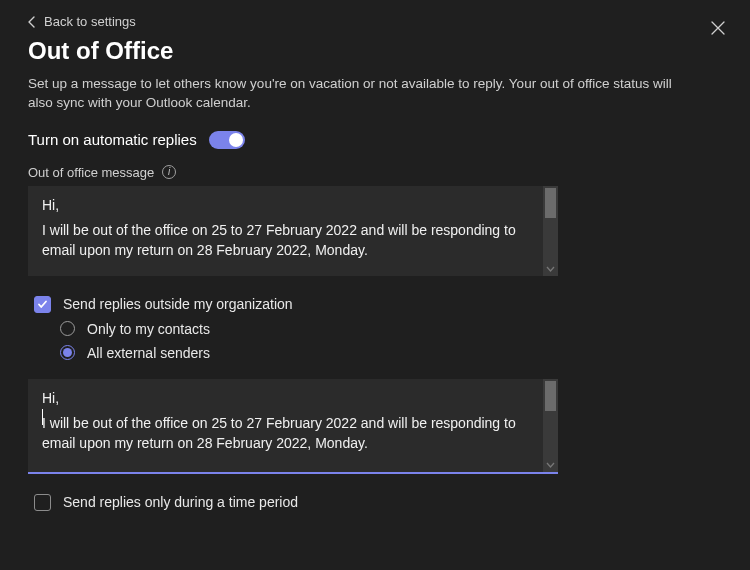 The height and width of the screenshot is (570, 750). Describe the element at coordinates (358, 94) in the screenshot. I see `page-description: Set up a message to let others know you'…` at that location.